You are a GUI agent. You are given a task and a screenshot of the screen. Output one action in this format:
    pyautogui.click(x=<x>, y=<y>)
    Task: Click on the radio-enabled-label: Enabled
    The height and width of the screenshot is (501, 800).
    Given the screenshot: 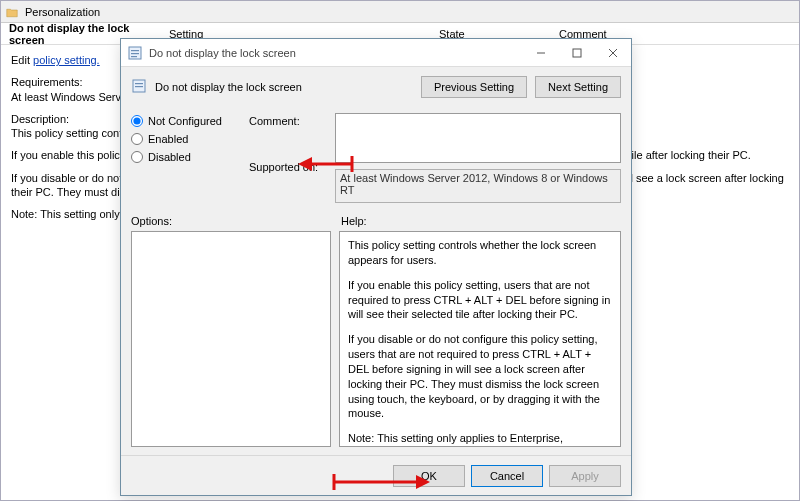 What is the action you would take?
    pyautogui.click(x=168, y=139)
    